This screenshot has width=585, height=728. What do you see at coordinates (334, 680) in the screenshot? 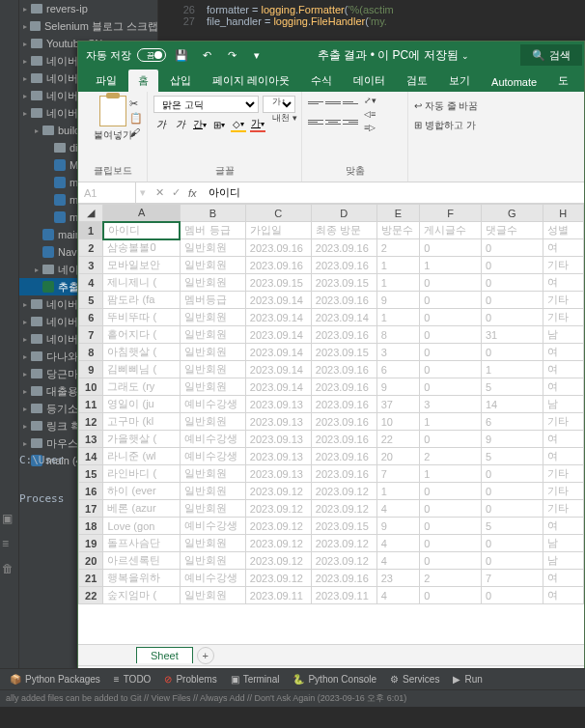
I see `tab-python-console: 🐍 Python Console` at bounding box center [334, 680].